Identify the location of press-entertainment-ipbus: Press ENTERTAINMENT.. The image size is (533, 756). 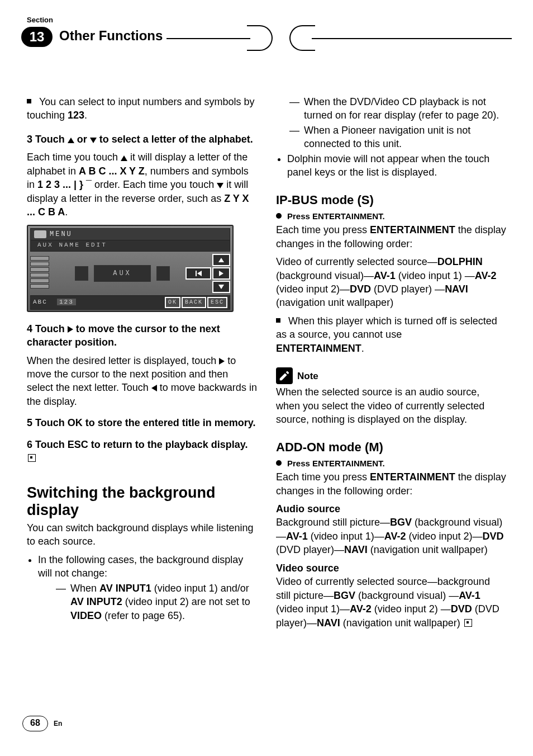
(391, 216).